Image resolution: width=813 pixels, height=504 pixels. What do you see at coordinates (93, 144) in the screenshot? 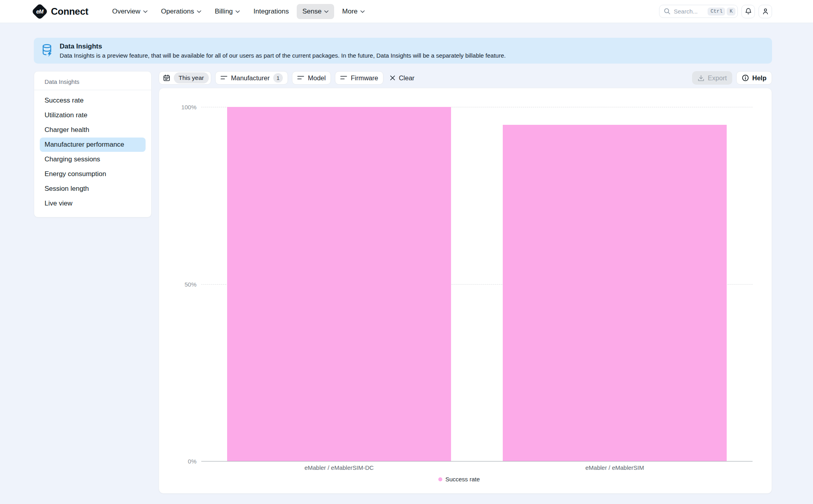
I see `sidebar: Data Insights Success rate Utilization r…` at bounding box center [93, 144].